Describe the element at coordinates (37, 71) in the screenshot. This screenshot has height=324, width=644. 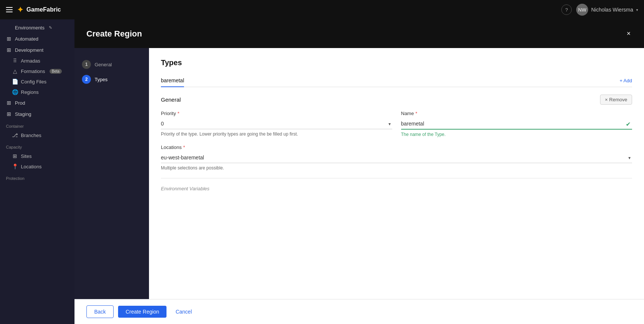
I see `sidebar-item-formations: △ Formations Beta` at that location.